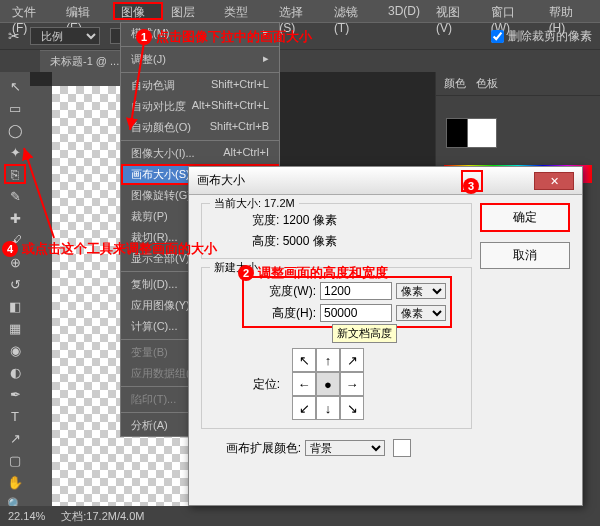 The width and height of the screenshot is (600, 526). What do you see at coordinates (120, 248) in the screenshot?
I see `annotation-4: 或点击这个工具来调整画面的大小` at bounding box center [120, 248].